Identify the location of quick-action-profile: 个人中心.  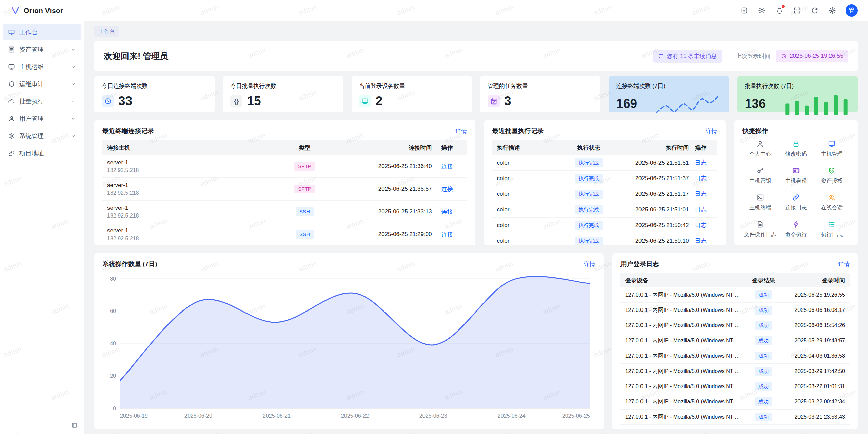
(761, 149).